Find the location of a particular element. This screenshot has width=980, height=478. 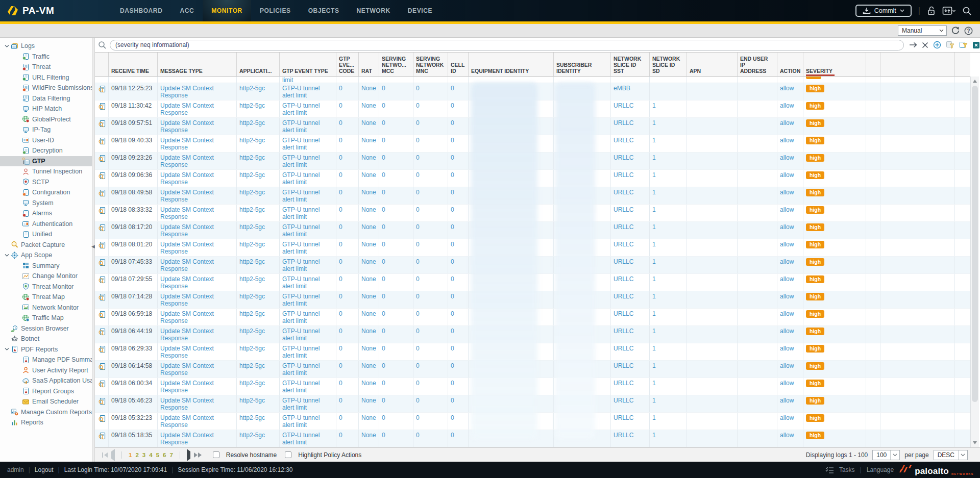

sidebar-item-threat-monitor: Threat Monitor is located at coordinates (46, 287).